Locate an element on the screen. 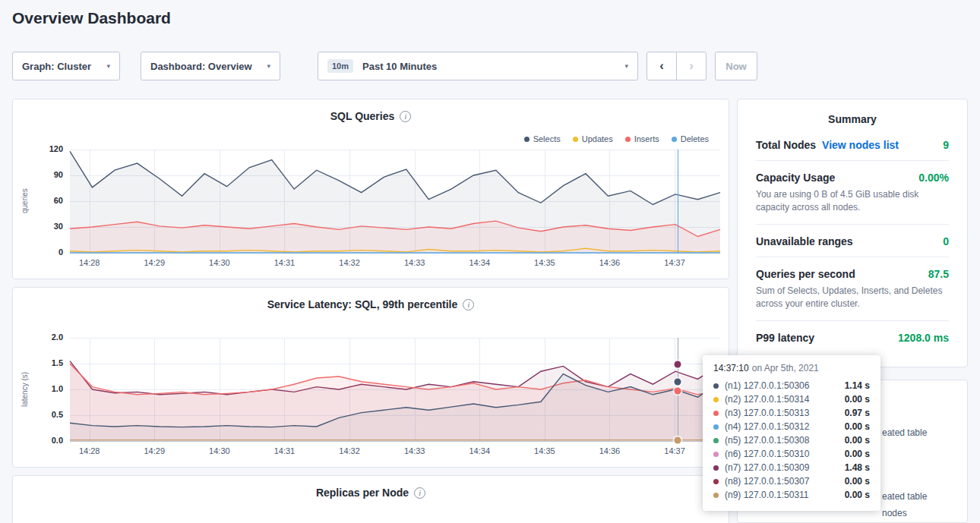 The width and height of the screenshot is (980, 523). node-value: 0.97 s is located at coordinates (857, 413).